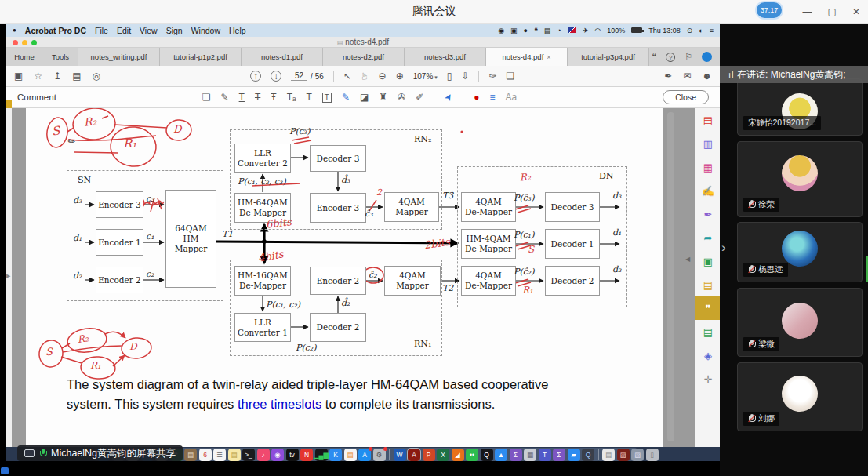 This screenshot has height=476, width=868. Describe the element at coordinates (96, 76) in the screenshot. I see `search-icon: ◎` at that location.